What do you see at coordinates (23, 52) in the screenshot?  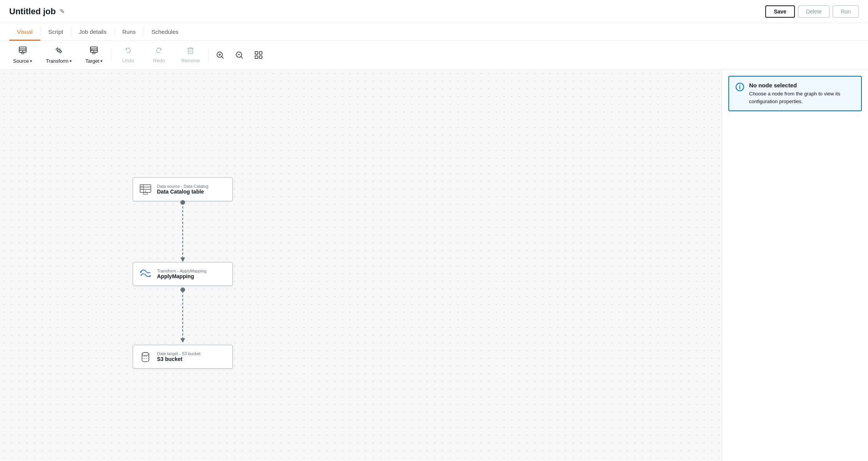 I see `source-icon` at bounding box center [23, 52].